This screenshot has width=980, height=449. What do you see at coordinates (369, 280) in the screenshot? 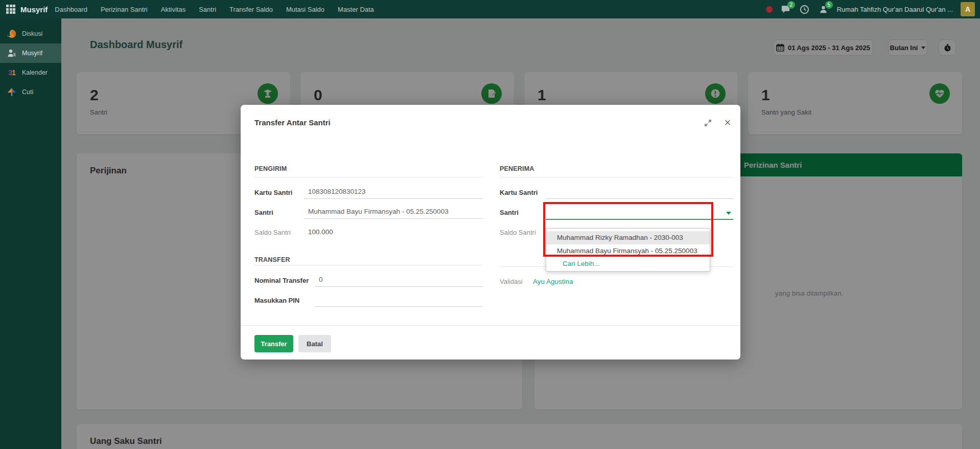
I see `nominal-row: Nominal Transfer` at bounding box center [369, 280].